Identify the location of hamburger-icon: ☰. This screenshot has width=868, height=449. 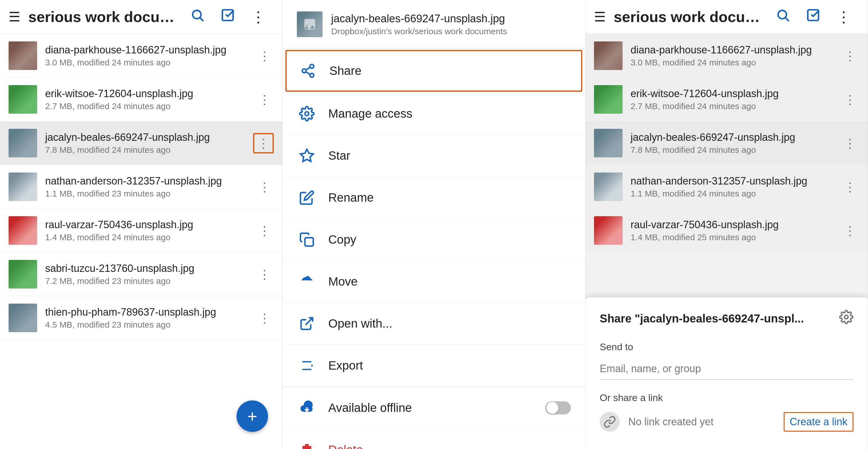
(14, 17).